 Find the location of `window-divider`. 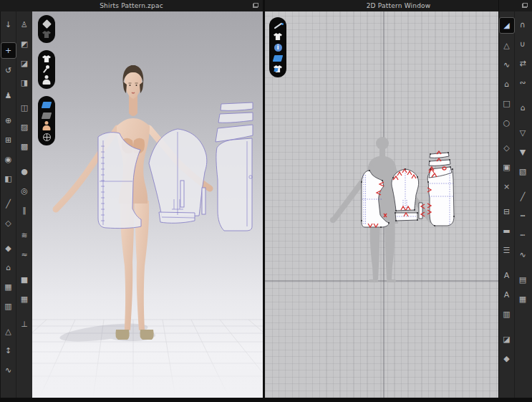

window-divider is located at coordinates (263, 201).